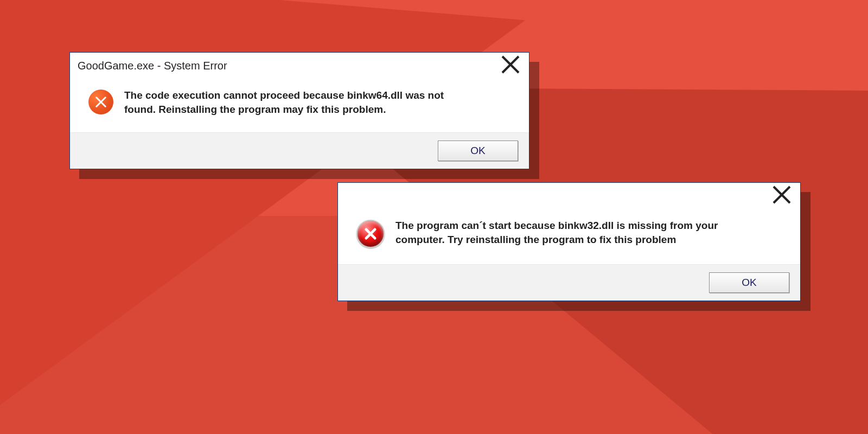 Image resolution: width=868 pixels, height=434 pixels. What do you see at coordinates (299, 65) in the screenshot?
I see `titlebar: GoodGame.exe - System Error` at bounding box center [299, 65].